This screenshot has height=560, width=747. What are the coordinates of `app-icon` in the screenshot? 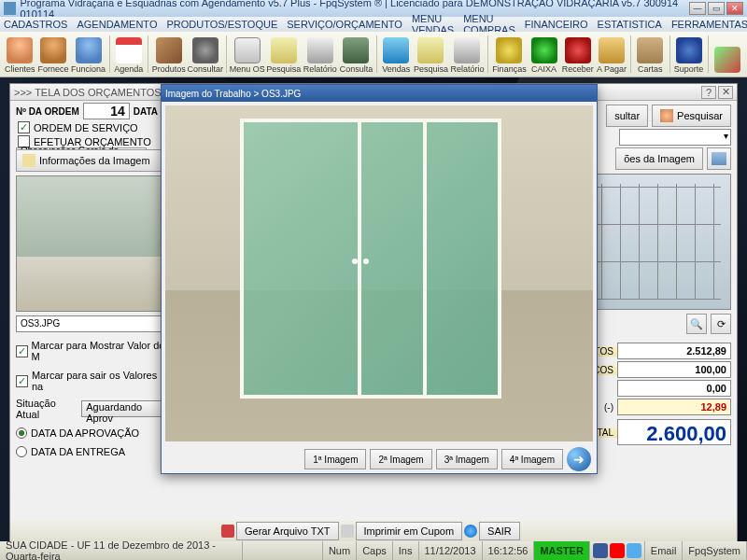 It's located at (9, 8).